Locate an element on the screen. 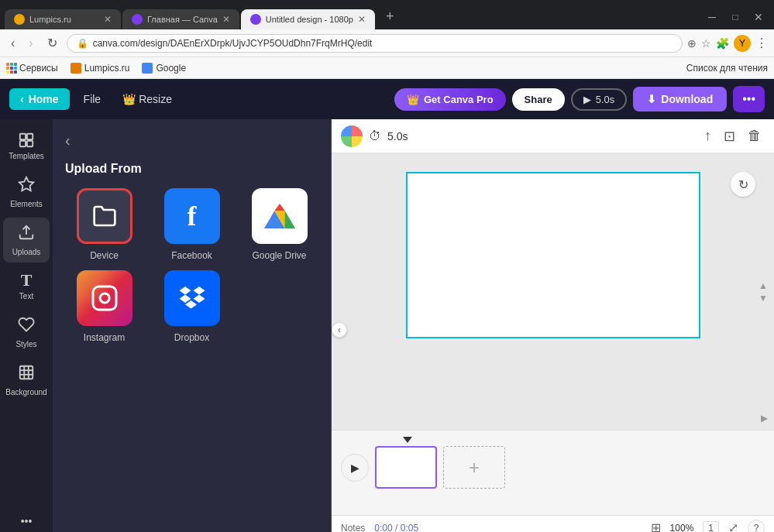 This screenshot has width=774, height=532. upload-option-instagram: Instagram is located at coordinates (104, 307).